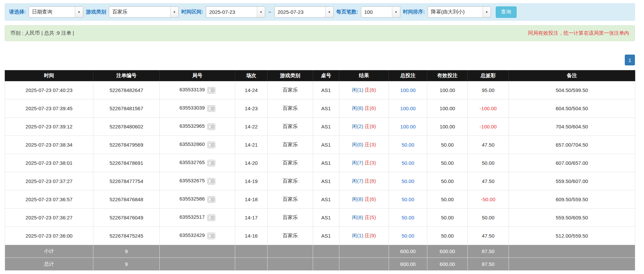 This screenshot has height=274, width=644. What do you see at coordinates (358, 144) in the screenshot?
I see `player-result: 闲(0)` at bounding box center [358, 144].